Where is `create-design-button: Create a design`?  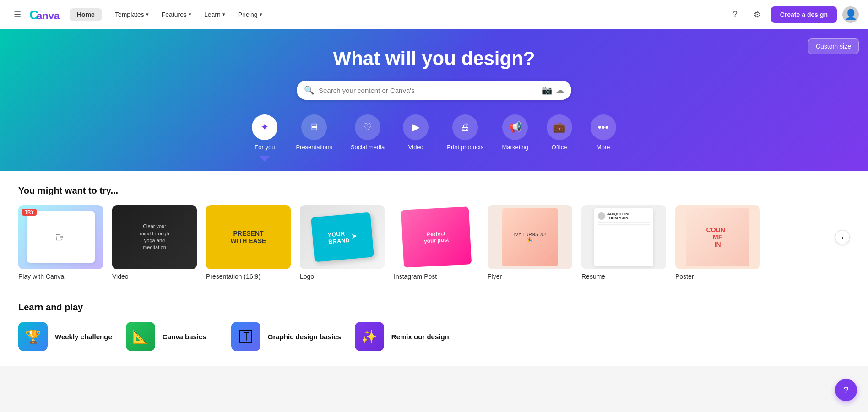 create-design-button: Create a design is located at coordinates (804, 15).